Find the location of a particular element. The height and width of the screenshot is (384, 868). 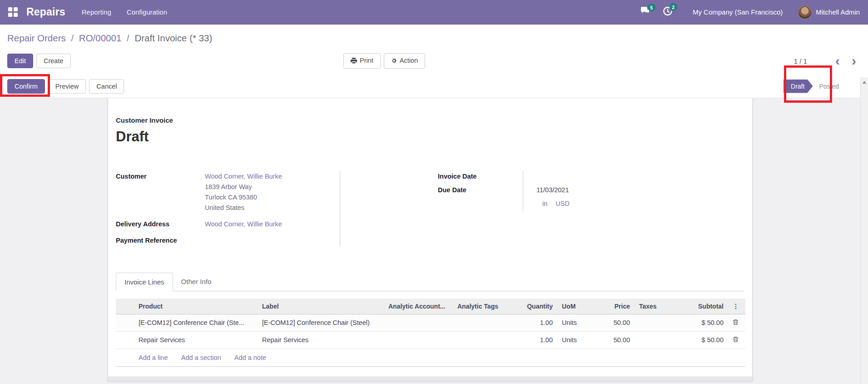

edit-button: Edit is located at coordinates (20, 61).